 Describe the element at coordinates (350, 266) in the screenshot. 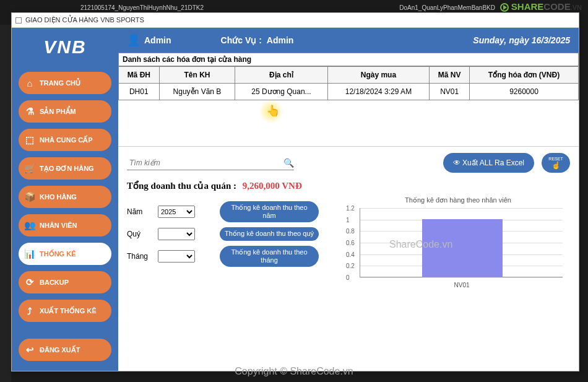

I see `y-tick-label: 0.2` at that location.